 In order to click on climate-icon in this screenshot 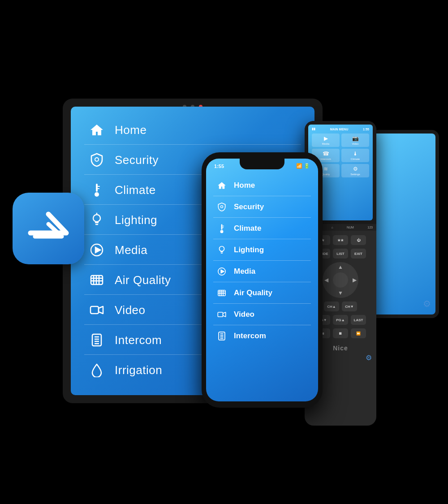, I will do `click(97, 190)`.